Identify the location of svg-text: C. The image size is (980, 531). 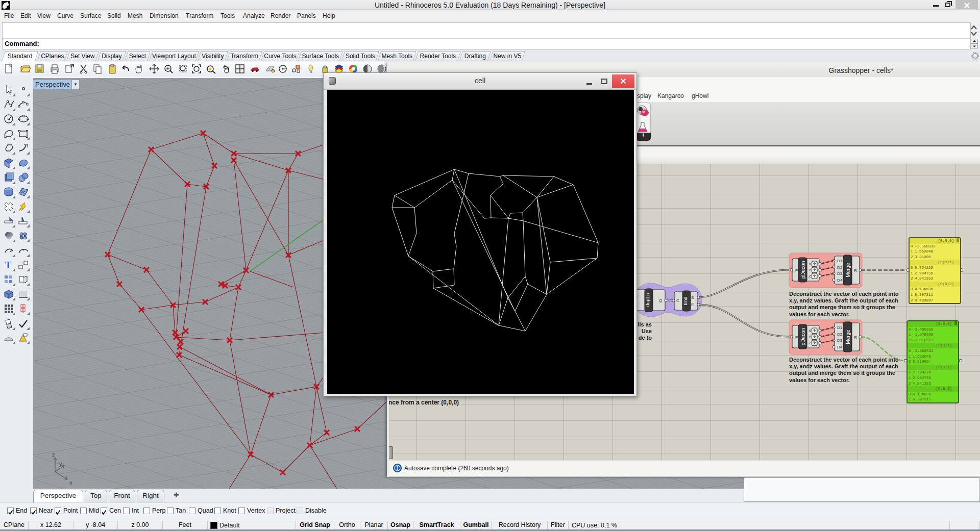
(678, 301).